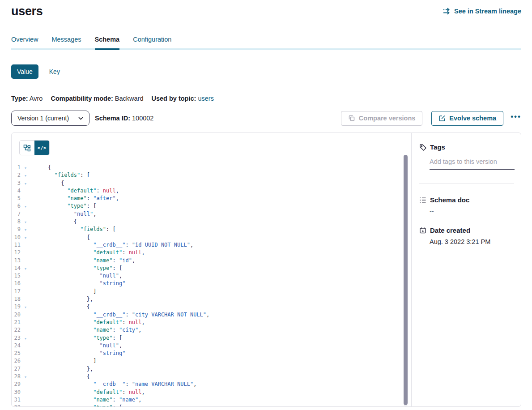 This screenshot has height=410, width=532. I want to click on code-text: "__crdb__": "name VARCHAR NULL",, so click(112, 384).